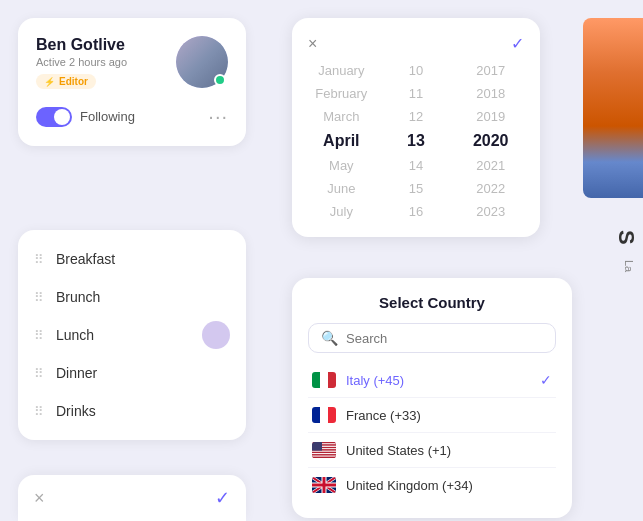 The image size is (643, 521). I want to click on selected-check-icon: ✓, so click(546, 380).